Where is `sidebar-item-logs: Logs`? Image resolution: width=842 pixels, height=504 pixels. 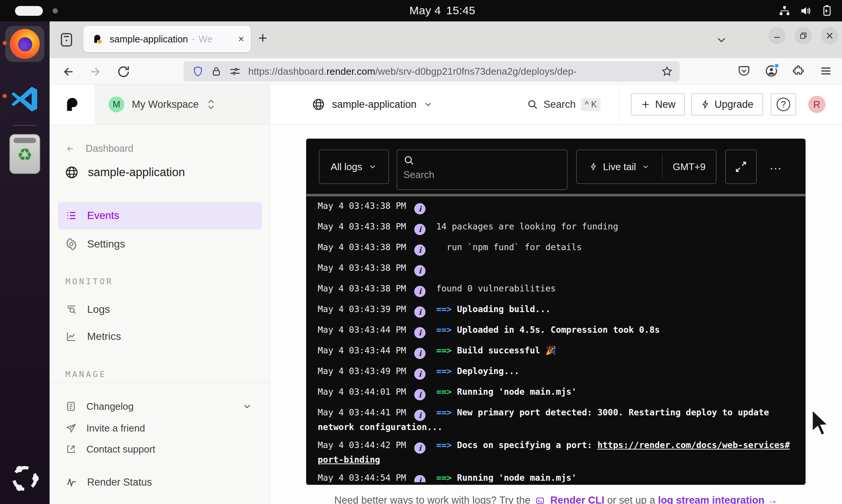 sidebar-item-logs: Logs is located at coordinates (160, 309).